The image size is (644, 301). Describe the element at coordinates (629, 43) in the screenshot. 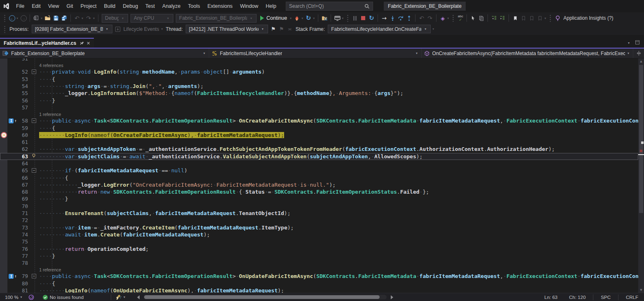

I see `tab-list-dropdown-icon: ▾` at that location.